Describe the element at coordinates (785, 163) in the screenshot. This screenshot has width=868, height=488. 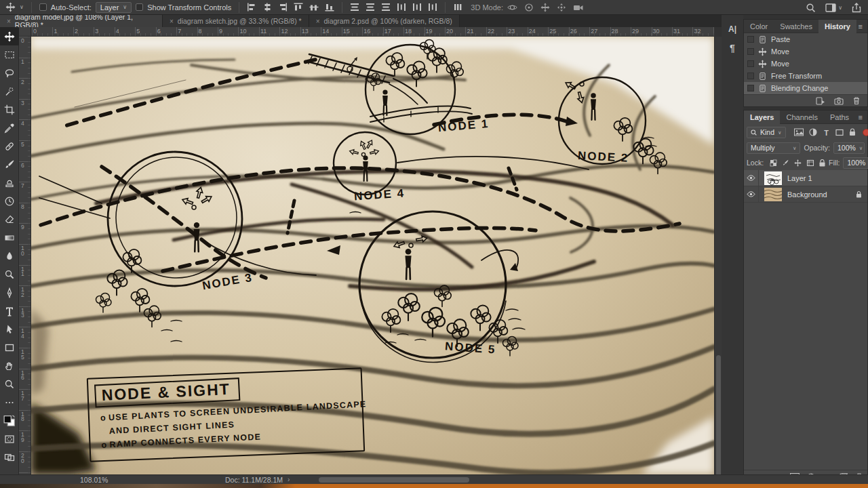
I see `lock-image-pixels-icon` at that location.